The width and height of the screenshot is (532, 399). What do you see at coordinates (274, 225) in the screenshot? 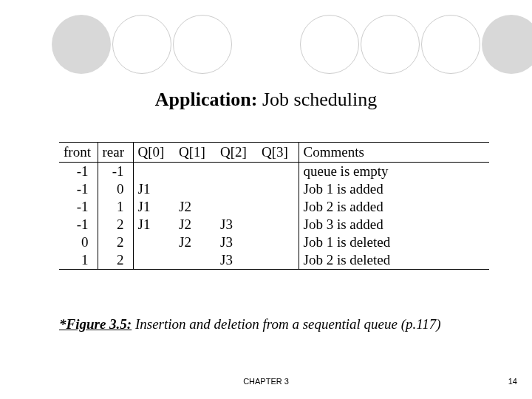
I see `table-row: -12J1J2J3Job 3 is added` at bounding box center [274, 225].